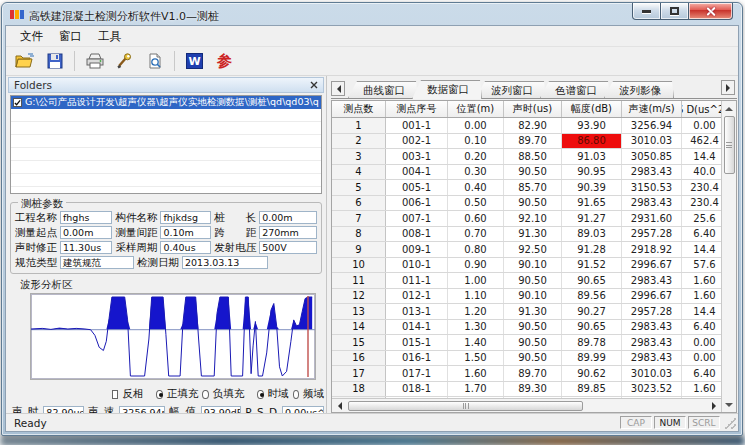 Image resolution: width=745 pixels, height=445 pixels. What do you see at coordinates (646, 12) in the screenshot?
I see `minimize-icon` at bounding box center [646, 12].